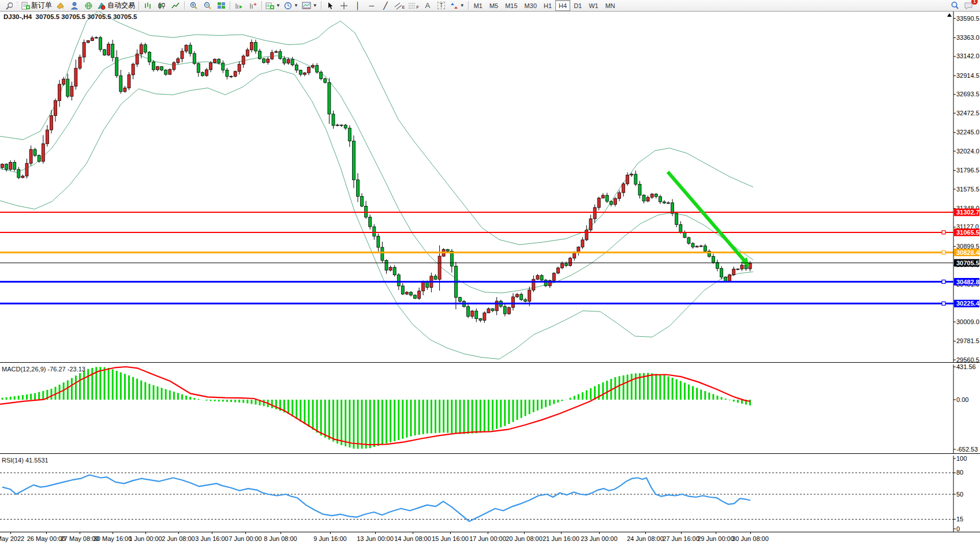  What do you see at coordinates (309, 6) in the screenshot?
I see `template-dropdown: ▼` at bounding box center [309, 6].